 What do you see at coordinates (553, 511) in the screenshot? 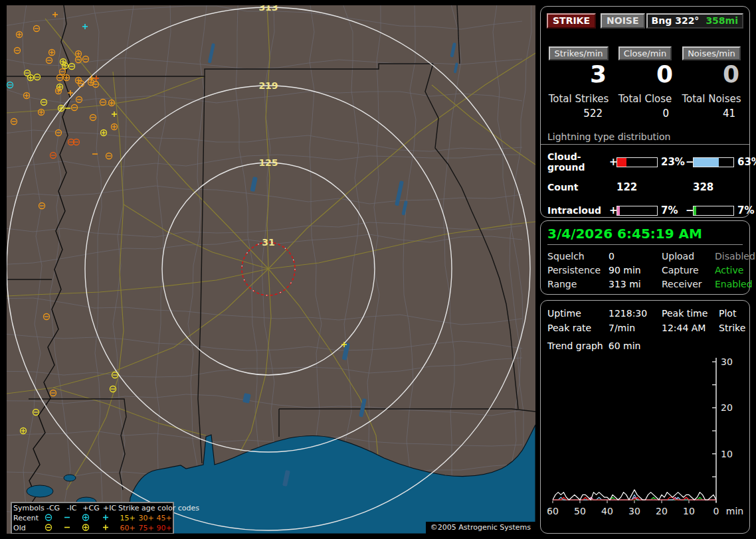
I see `svg-text: 60` at bounding box center [553, 511].